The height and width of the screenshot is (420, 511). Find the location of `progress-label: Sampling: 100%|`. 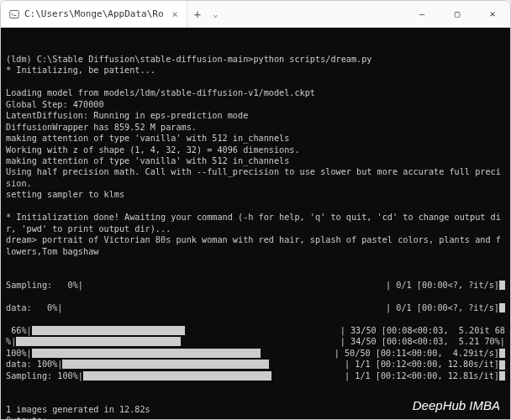

progress-label: Sampling: 100%| is located at coordinates (45, 376).